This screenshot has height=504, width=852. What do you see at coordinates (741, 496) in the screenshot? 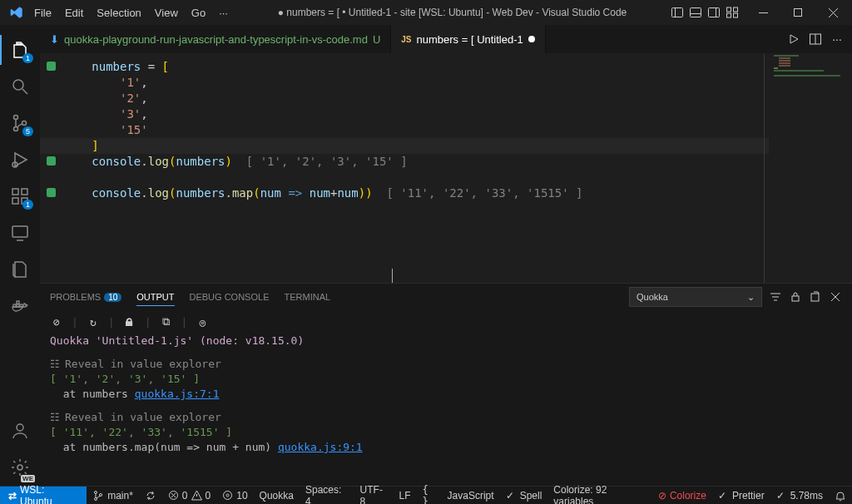
I see `status-prettier: Prettier` at bounding box center [741, 496].